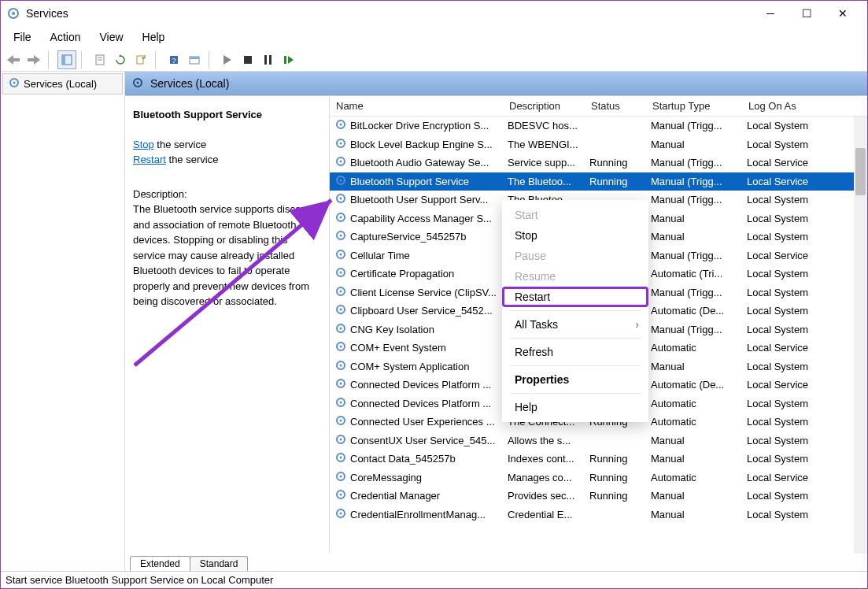 The height and width of the screenshot is (589, 868). What do you see at coordinates (575, 407) in the screenshot?
I see `ctx-help: Help` at bounding box center [575, 407].